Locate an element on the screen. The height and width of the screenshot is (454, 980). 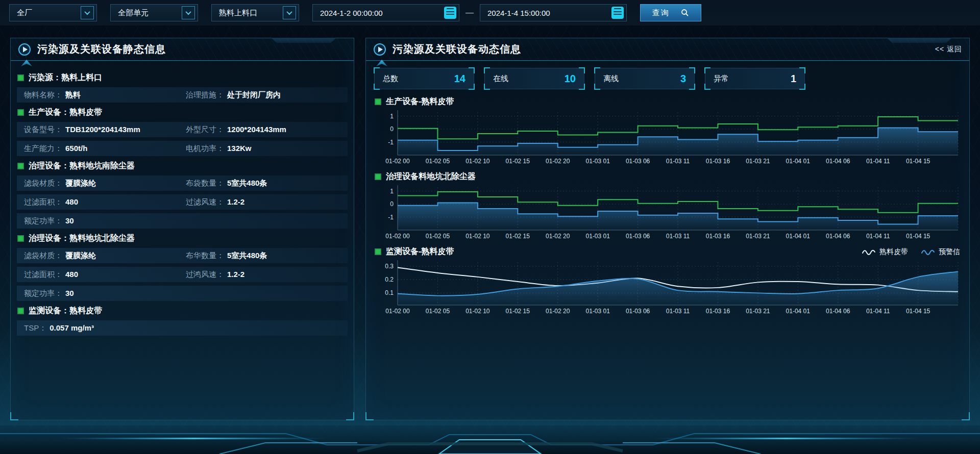
unit-select: 全部单元 is located at coordinates (154, 13).